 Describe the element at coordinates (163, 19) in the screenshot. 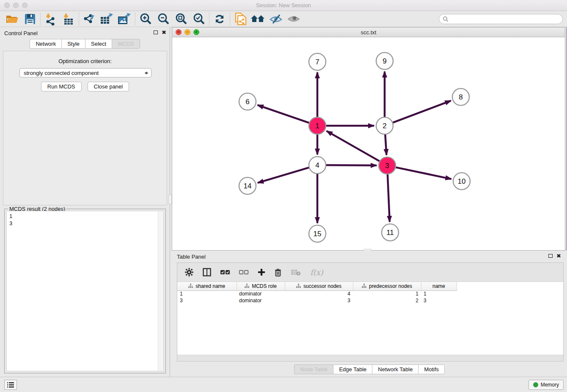

I see `zoom-out-icon` at that location.